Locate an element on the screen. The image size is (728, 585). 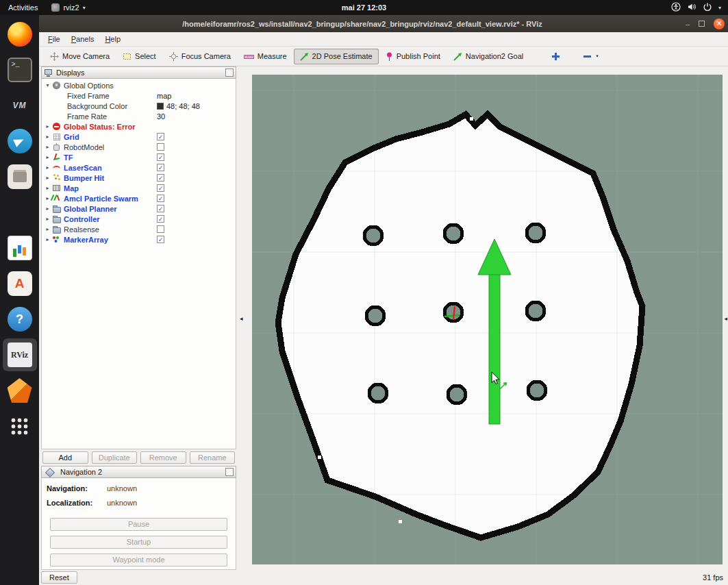
remove-button: Remove is located at coordinates (163, 458).